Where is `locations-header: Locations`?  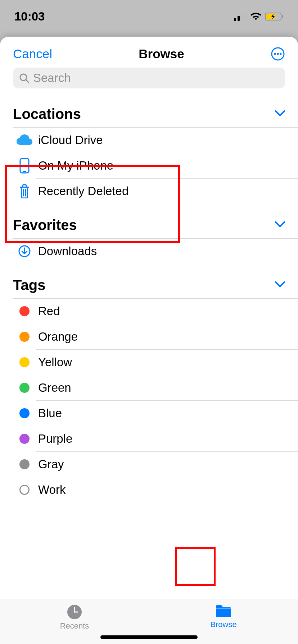
locations-header: Locations is located at coordinates (149, 111).